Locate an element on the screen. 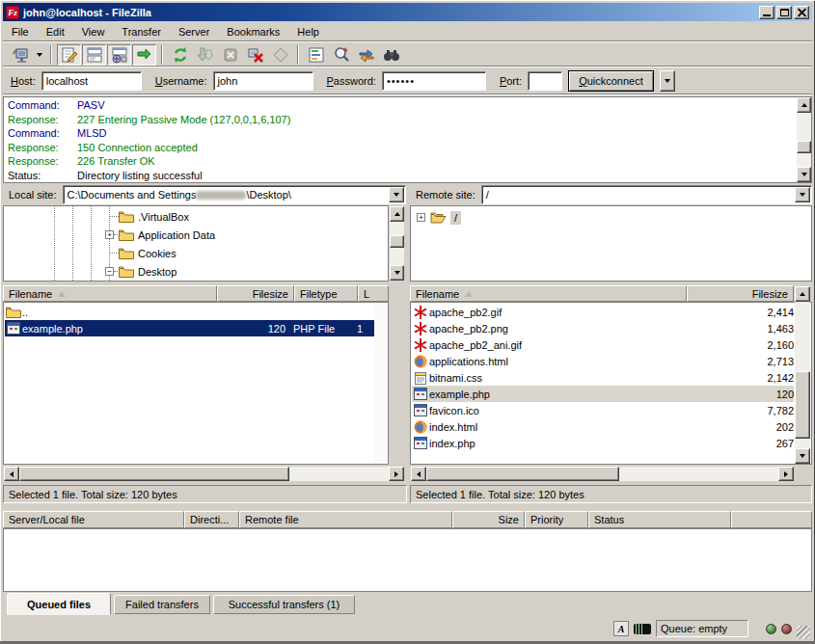 The width and height of the screenshot is (815, 644). file-row: apache_pb2.png 1,463 is located at coordinates (603, 328).